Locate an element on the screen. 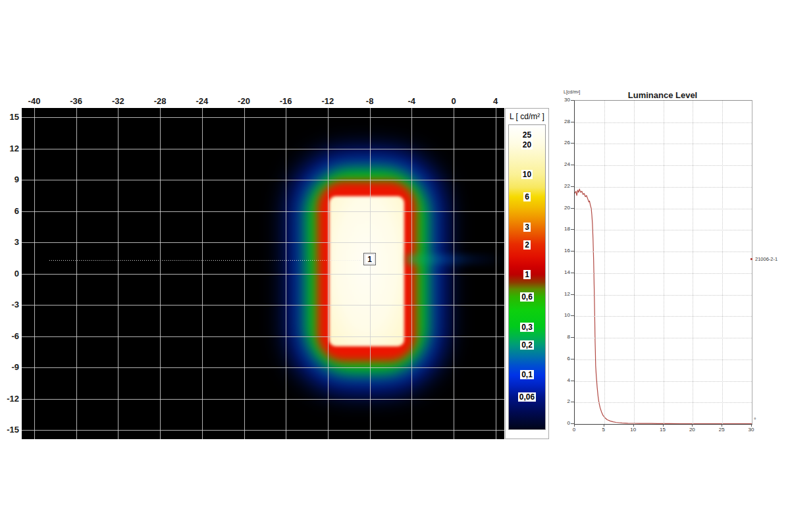 This screenshot has width=790, height=532. colorbar: L [ cd/m² ] 25201063210,60,30,20,10,06 is located at coordinates (527, 274).